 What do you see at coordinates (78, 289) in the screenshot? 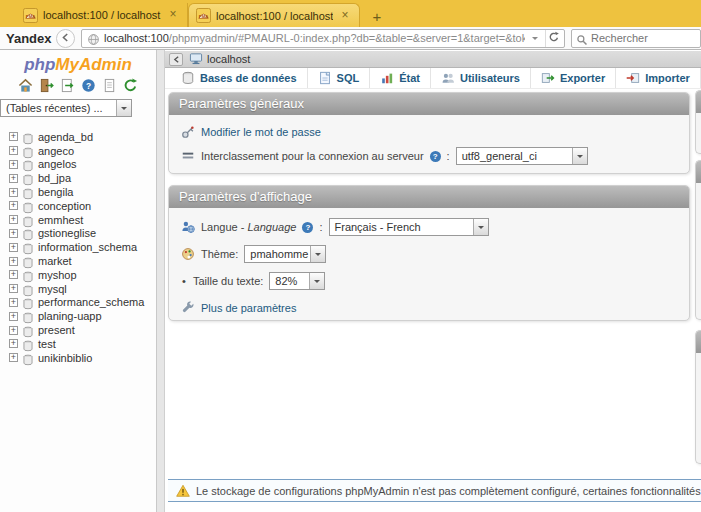
I see `database-item: mysql` at bounding box center [78, 289].